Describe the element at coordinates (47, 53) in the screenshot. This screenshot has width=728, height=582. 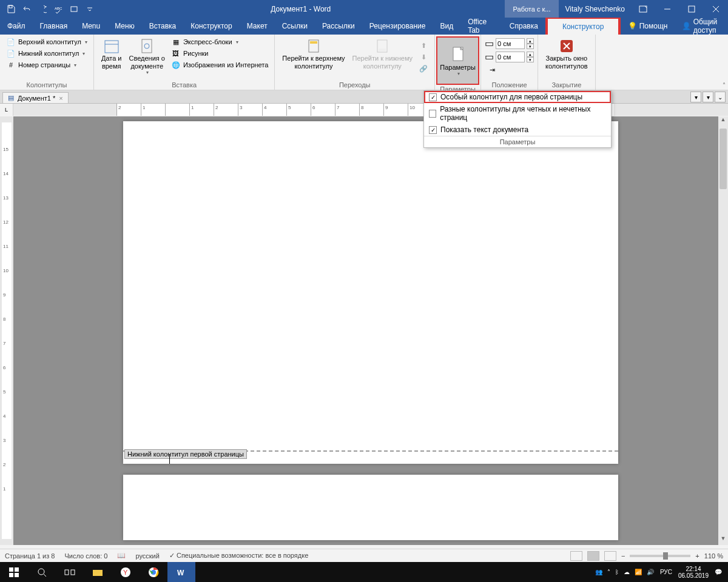
I see `footer-dropdown: 📄Нижний колонтитул▾` at that location.